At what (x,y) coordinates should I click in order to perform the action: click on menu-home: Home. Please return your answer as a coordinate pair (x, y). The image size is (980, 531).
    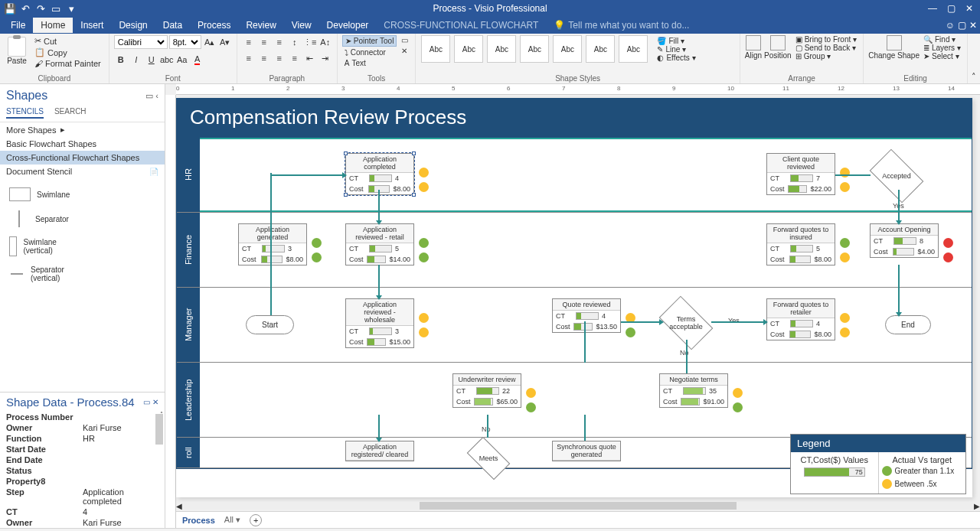
    Looking at the image, I should click on (53, 25).